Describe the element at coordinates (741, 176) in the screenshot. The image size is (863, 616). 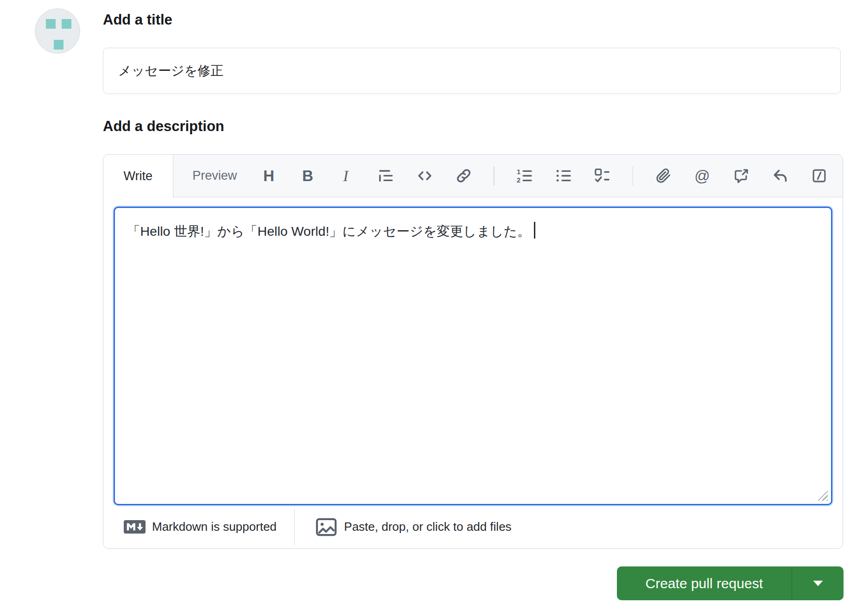
I see `cross-reference-button` at that location.